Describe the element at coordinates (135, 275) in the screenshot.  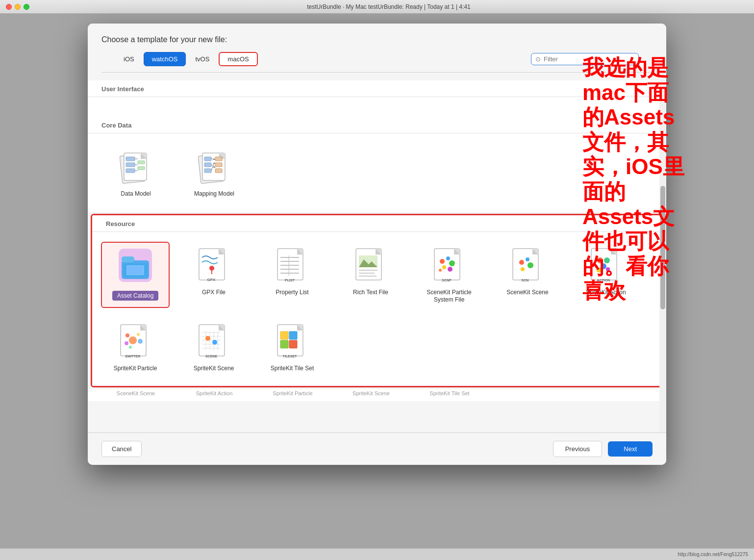
I see `file-item-asset-catalog: Asset Catalog` at that location.